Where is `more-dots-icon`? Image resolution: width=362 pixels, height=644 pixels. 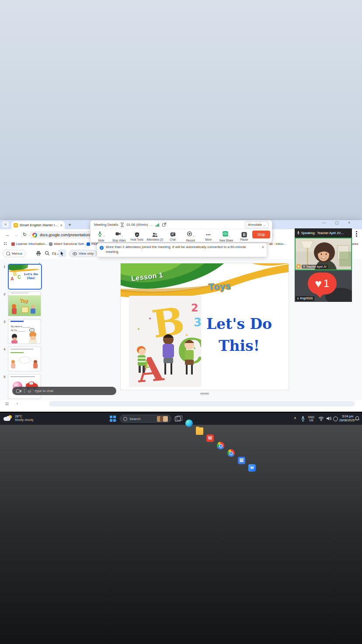 more-dots-icon is located at coordinates (208, 234).